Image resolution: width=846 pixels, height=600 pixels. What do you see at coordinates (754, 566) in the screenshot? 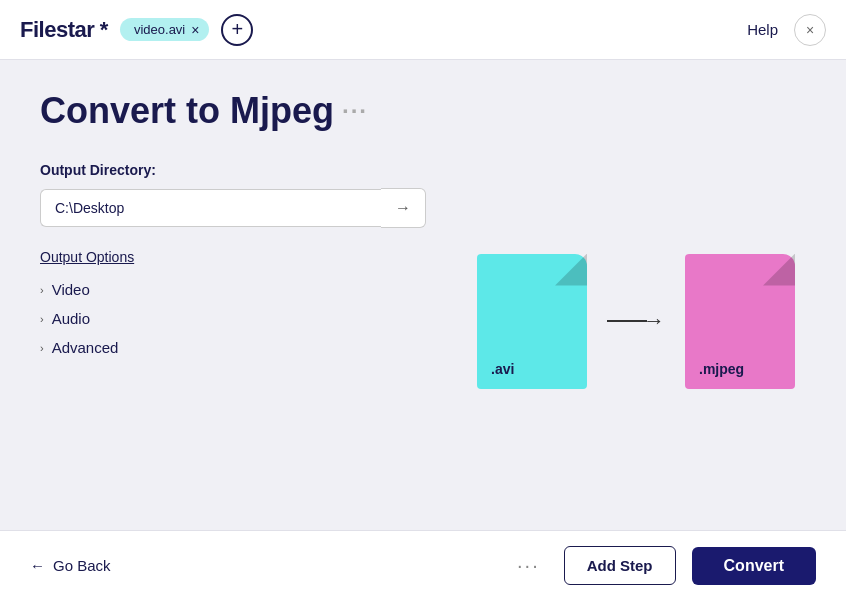
I see `convert-button: Convert` at bounding box center [754, 566].